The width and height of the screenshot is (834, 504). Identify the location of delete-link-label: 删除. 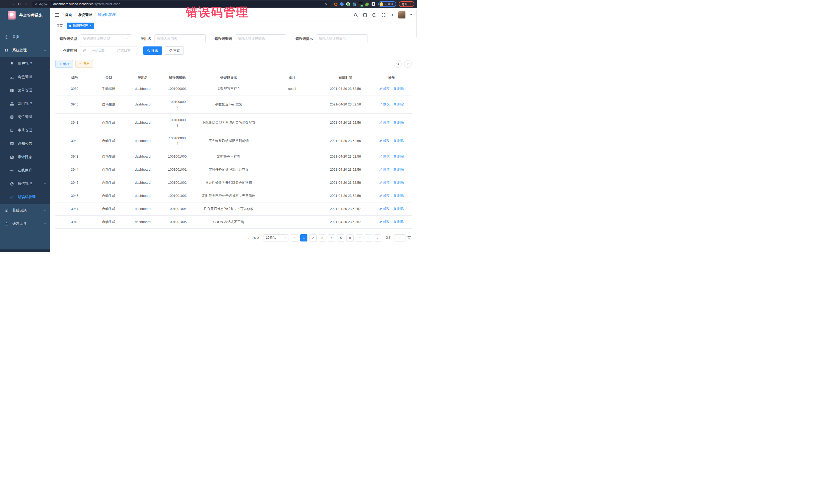
(401, 156).